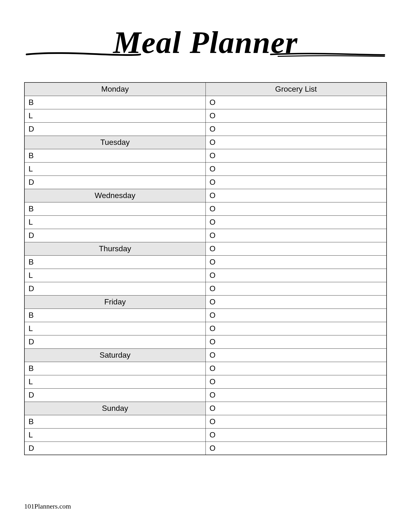 The width and height of the screenshot is (411, 532). What do you see at coordinates (115, 355) in the screenshot?
I see `day-header-saturday: Saturday` at bounding box center [115, 355].